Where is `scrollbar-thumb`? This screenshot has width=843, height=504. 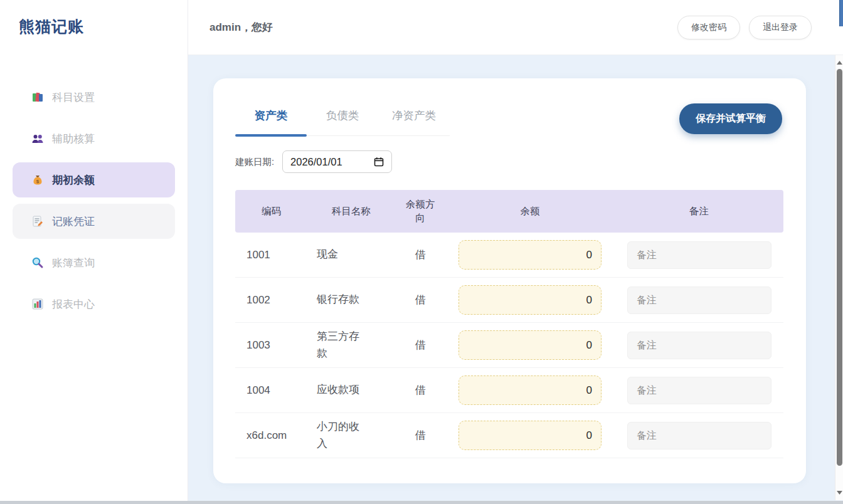 scrollbar-thumb is located at coordinates (839, 267).